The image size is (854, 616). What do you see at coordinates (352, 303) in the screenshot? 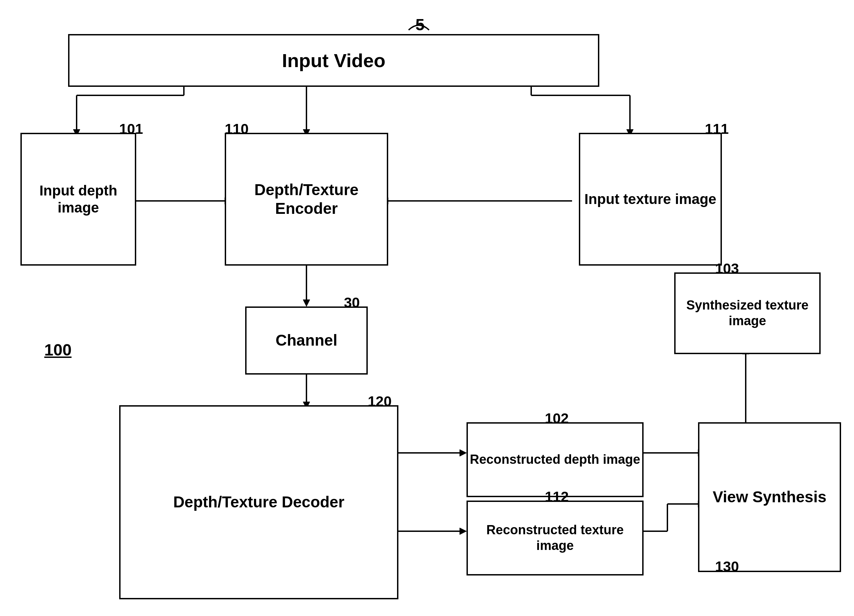
I see `ref-30: 30` at bounding box center [352, 303].